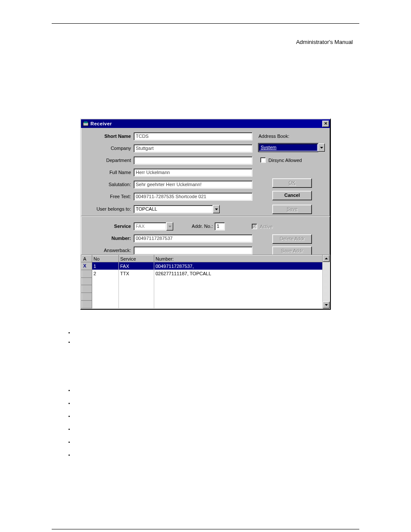 The height and width of the screenshot is (532, 411). Describe the element at coordinates (266, 227) in the screenshot. I see `active-label: Active` at that location.